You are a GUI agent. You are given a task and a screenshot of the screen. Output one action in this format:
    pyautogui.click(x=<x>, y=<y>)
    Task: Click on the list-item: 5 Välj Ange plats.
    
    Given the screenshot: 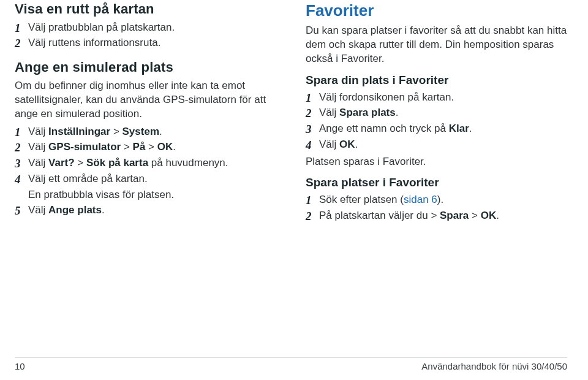 What is the action you would take?
    pyautogui.click(x=146, y=211)
    